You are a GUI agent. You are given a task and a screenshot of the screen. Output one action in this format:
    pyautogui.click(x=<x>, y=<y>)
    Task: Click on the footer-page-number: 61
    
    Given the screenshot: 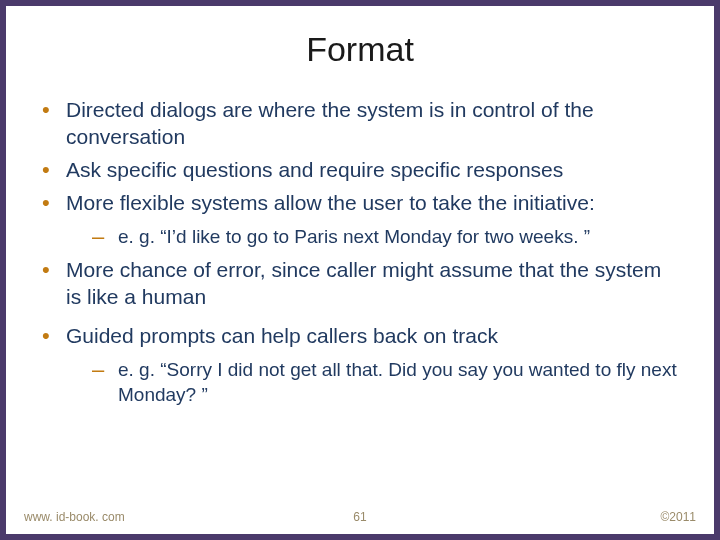 What is the action you would take?
    pyautogui.click(x=360, y=517)
    